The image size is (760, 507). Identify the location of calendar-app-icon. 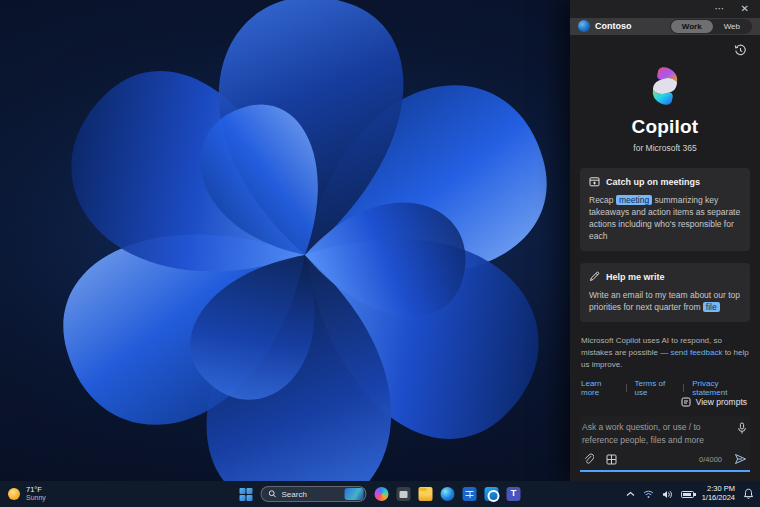
(470, 494).